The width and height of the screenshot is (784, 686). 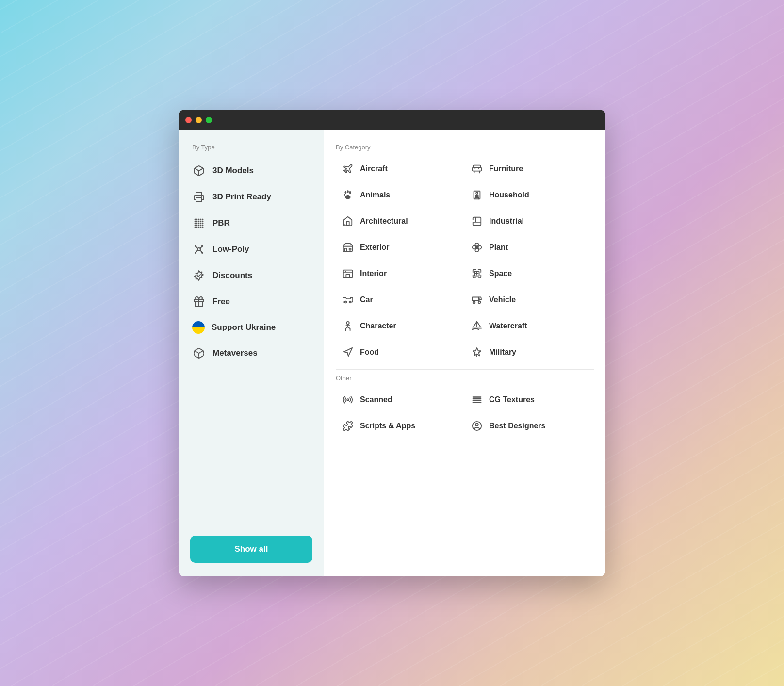 What do you see at coordinates (508, 326) in the screenshot?
I see `cat-label-watercraft: Watercraft` at bounding box center [508, 326].